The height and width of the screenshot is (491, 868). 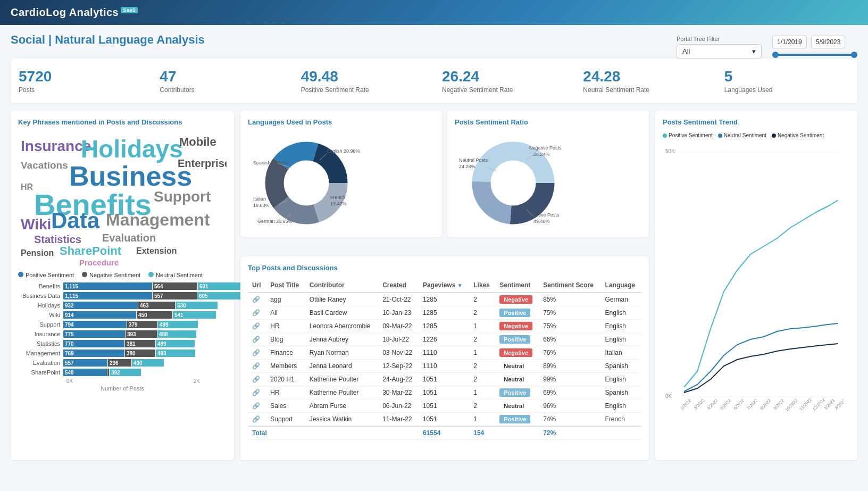 What do you see at coordinates (570, 339) in the screenshot?
I see `row-score: 66%` at bounding box center [570, 339].